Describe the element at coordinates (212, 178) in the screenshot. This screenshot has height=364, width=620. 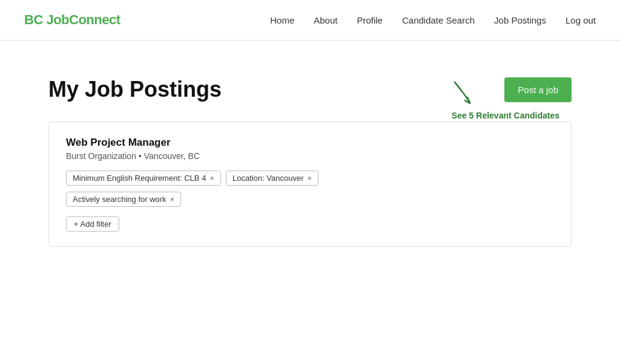
I see `filter-remove-english: ×` at that location.